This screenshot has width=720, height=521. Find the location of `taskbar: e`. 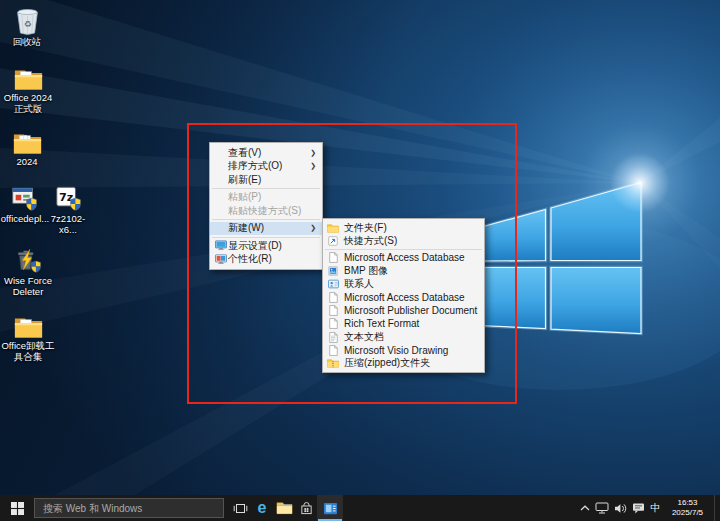

taskbar: e is located at coordinates (360, 508).